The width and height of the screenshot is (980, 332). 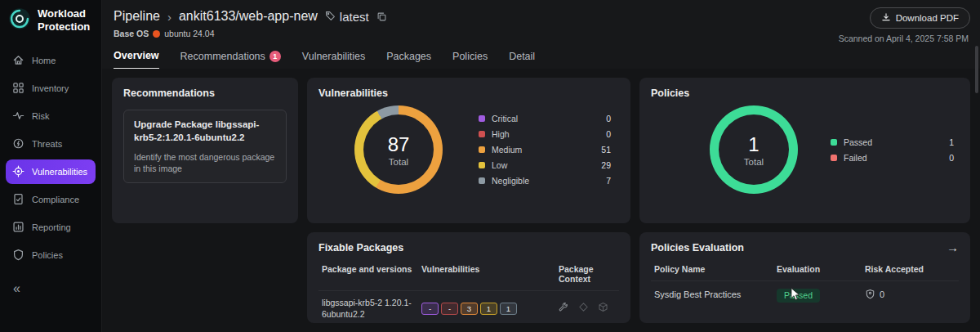 What do you see at coordinates (469, 150) in the screenshot?
I see `vulnerabilities-card: Vulnerabilities 87 Total Critical 0 High…` at bounding box center [469, 150].